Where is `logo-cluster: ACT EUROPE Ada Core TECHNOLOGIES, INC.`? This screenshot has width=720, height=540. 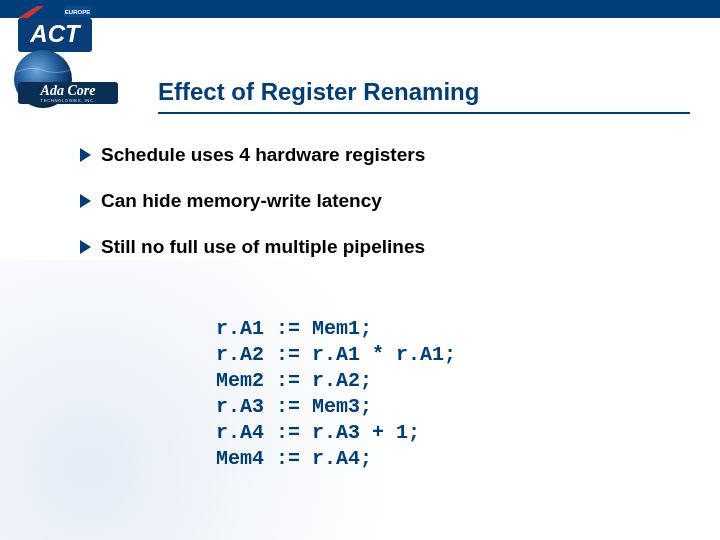
logo-cluster: ACT EUROPE Ada Core TECHNOLOGIES, INC. is located at coordinates (78, 59).